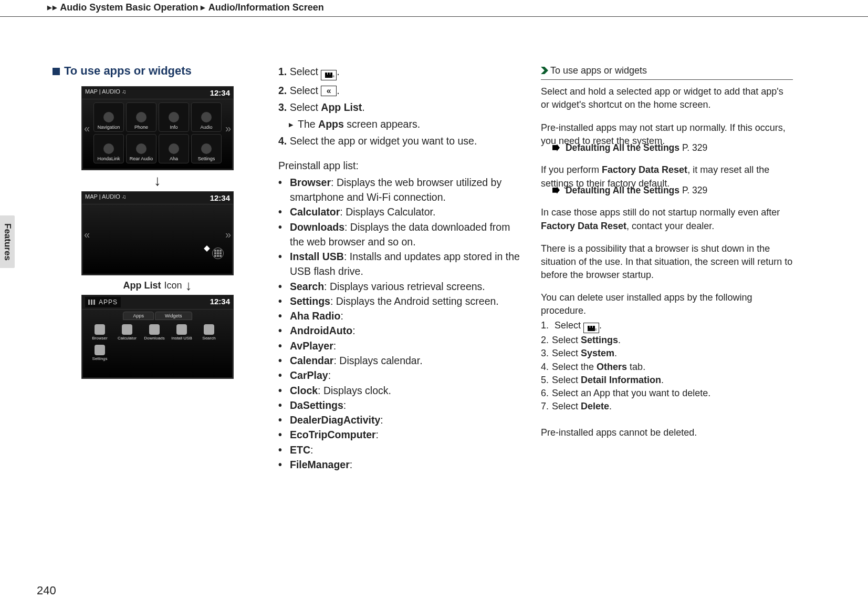  What do you see at coordinates (329, 91) in the screenshot?
I see `double-chevron-left-icon` at bounding box center [329, 91].